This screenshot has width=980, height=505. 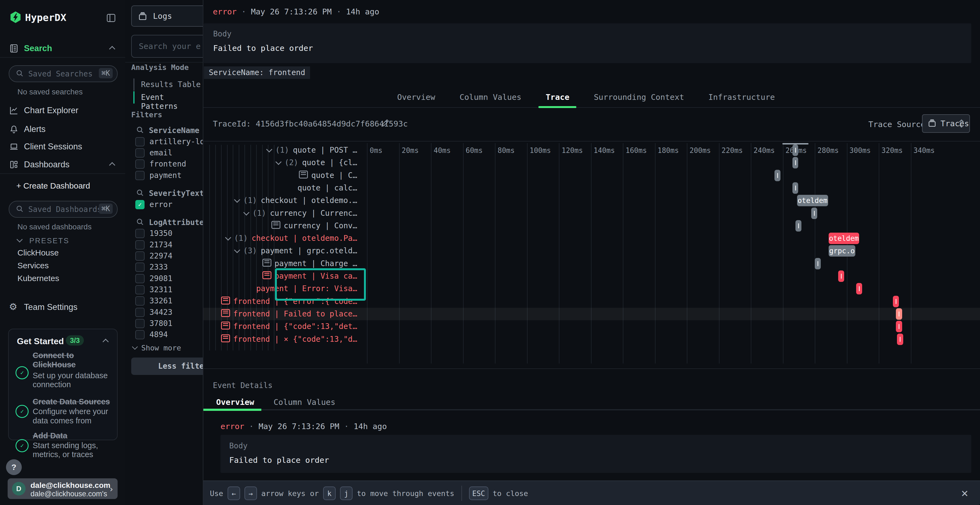 I want to click on create-dashboard-button: + Create Dashboard, so click(x=53, y=186).